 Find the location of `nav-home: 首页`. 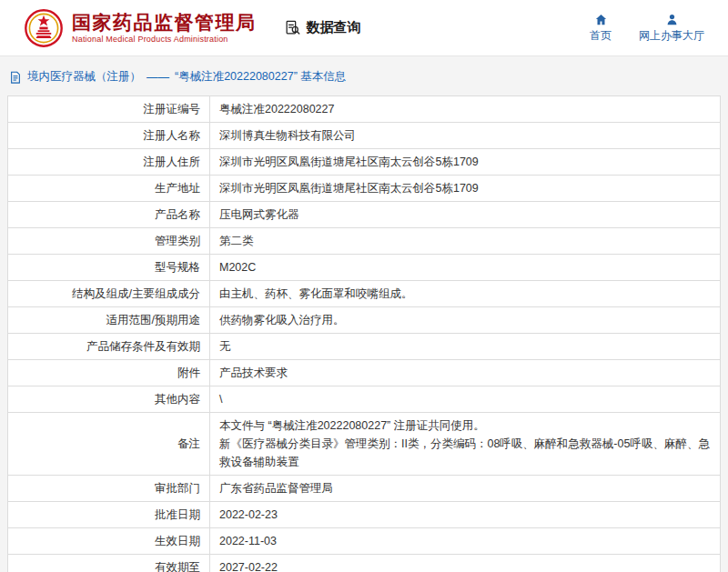

nav-home: 首页 is located at coordinates (601, 27).